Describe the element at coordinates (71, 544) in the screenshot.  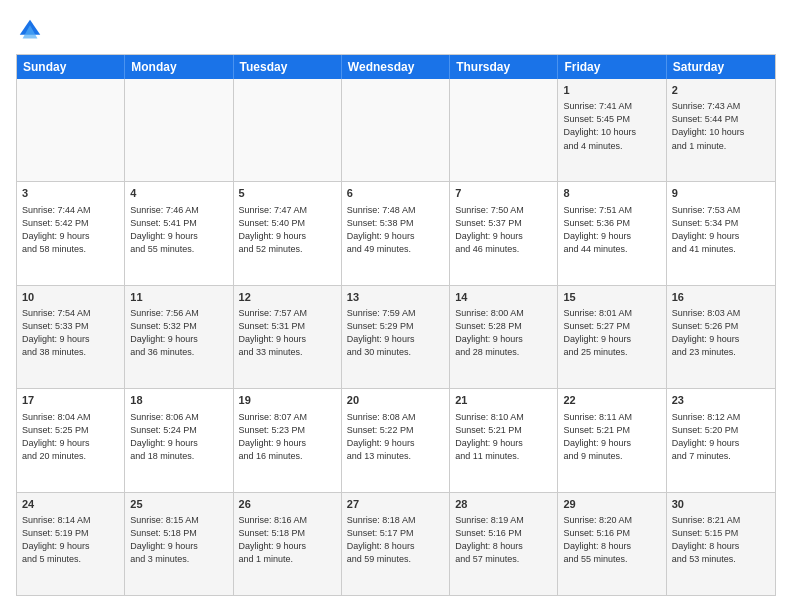
I see `cal-cell-4-0: 24Sunrise: 8:14 AM Sunset: 5:19 PM Dayli…` at that location.